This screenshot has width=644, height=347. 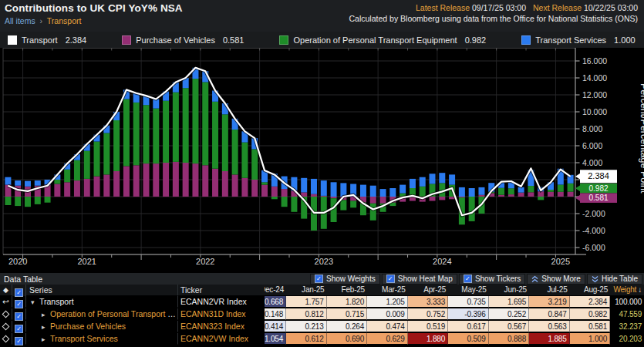 I want to click on y-axis-tick-label: 4.000, so click(x=592, y=163).